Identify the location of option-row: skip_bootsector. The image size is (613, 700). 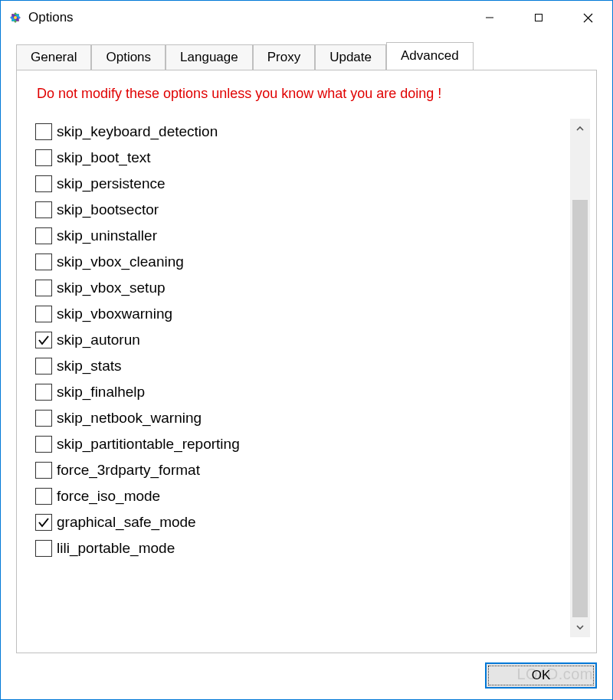
(301, 210).